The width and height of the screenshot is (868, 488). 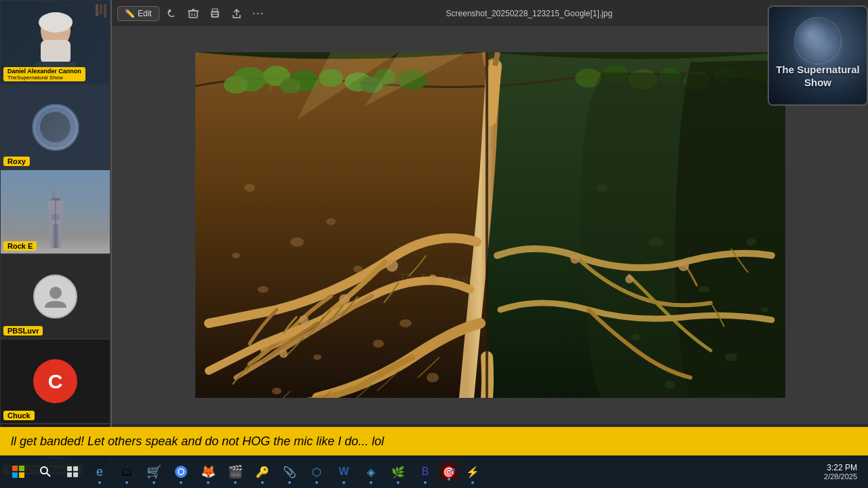 What do you see at coordinates (172, 14) in the screenshot?
I see `undo-button` at bounding box center [172, 14].